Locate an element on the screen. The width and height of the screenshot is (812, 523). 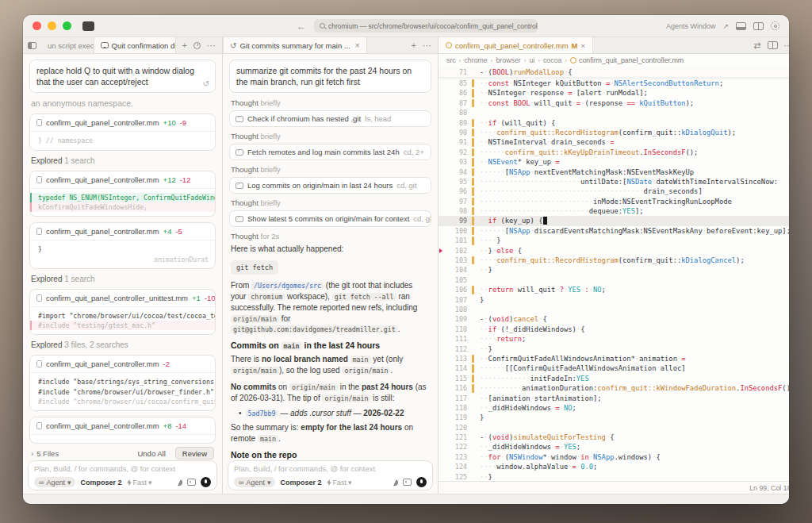
code-line: 120 is located at coordinates (614, 428).